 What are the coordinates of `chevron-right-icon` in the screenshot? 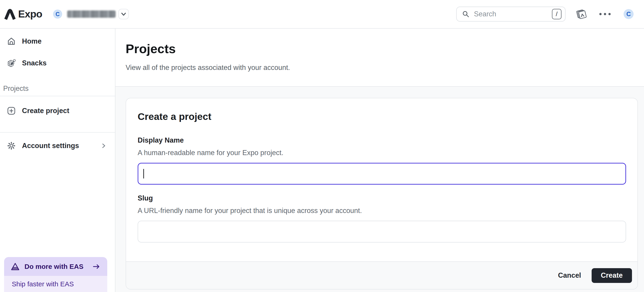 It's located at (104, 146).